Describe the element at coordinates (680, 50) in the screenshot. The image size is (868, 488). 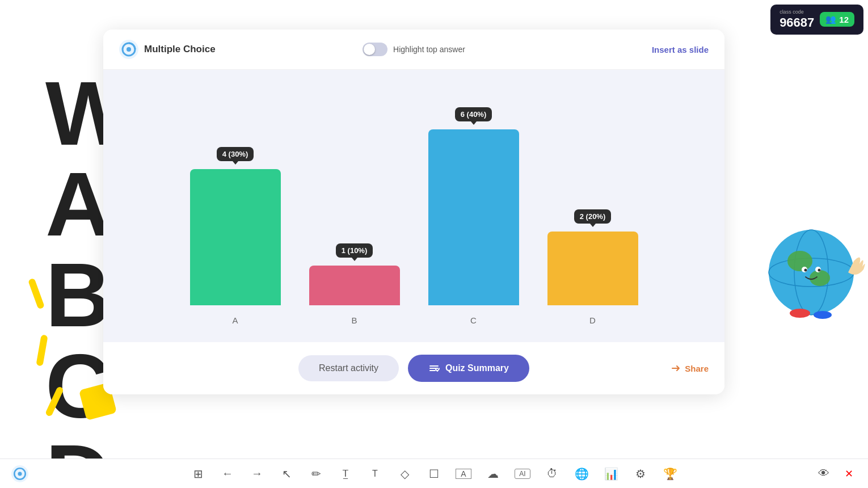
I see `insert-as-slide-button: Insert as slide` at that location.